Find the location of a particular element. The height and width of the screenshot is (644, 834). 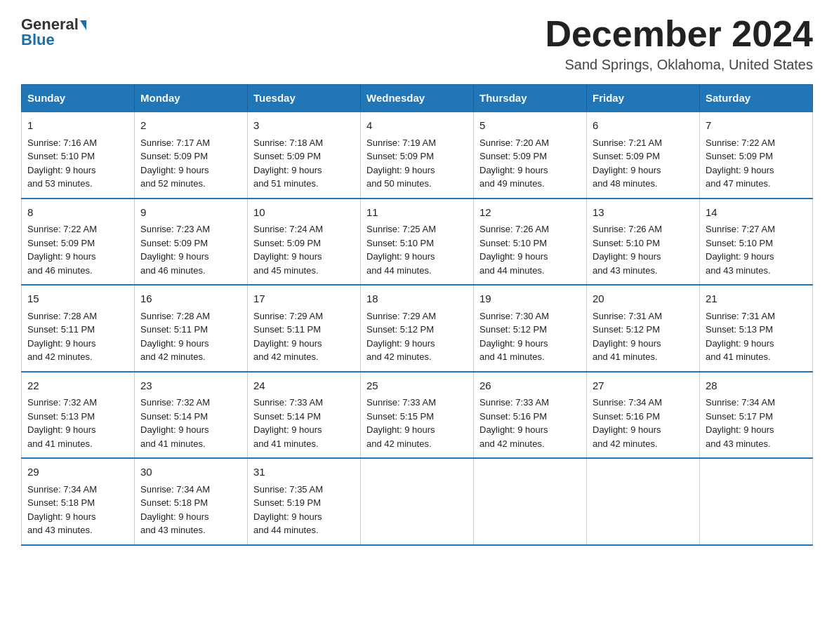

day-number: 9 is located at coordinates (191, 213).